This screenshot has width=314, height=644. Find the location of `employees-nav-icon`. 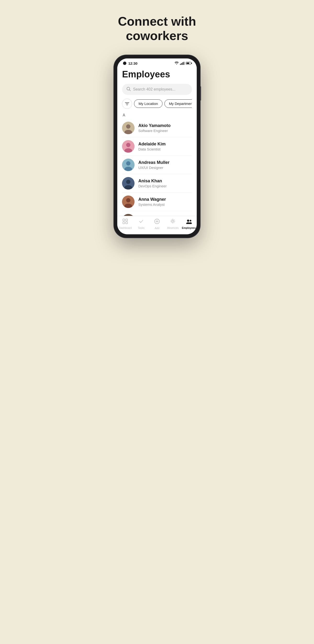

employees-nav-icon is located at coordinates (189, 222).